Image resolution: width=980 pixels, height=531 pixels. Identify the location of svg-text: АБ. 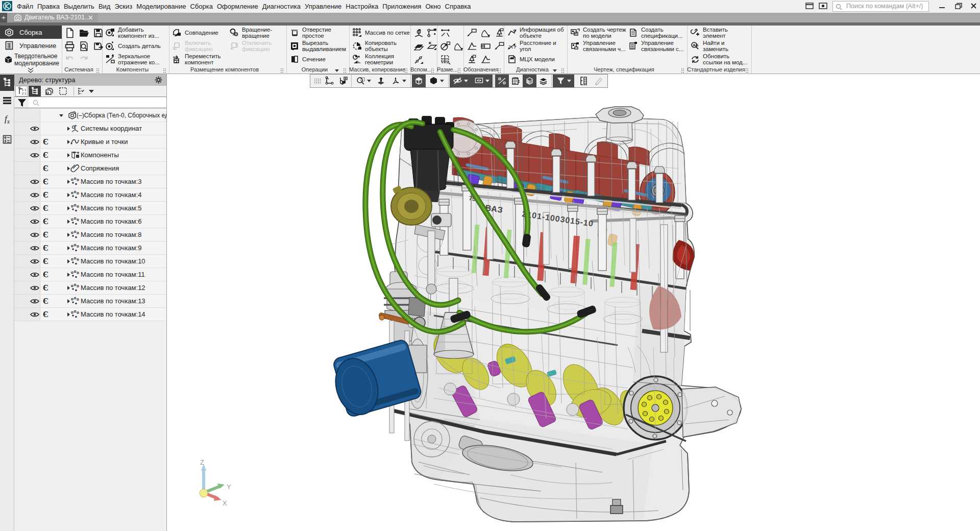
(696, 45).